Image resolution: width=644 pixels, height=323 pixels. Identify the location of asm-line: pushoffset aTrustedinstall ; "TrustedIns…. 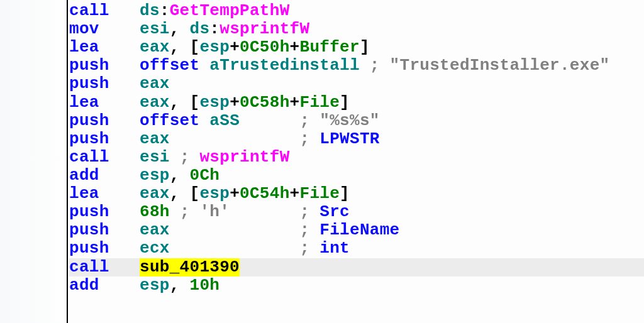
(357, 65).